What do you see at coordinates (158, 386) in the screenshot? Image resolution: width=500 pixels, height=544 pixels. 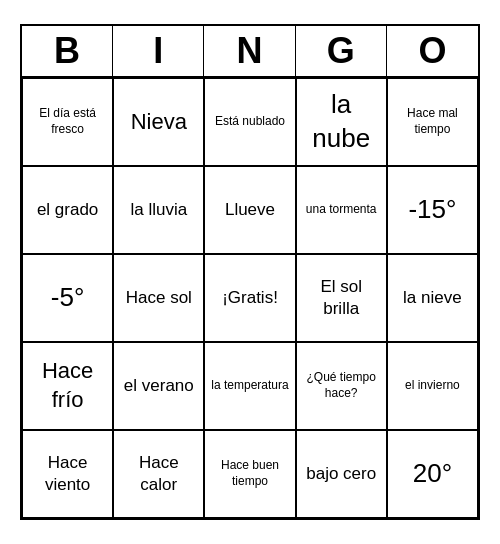 I see `bingo-cell: el verano` at bounding box center [158, 386].